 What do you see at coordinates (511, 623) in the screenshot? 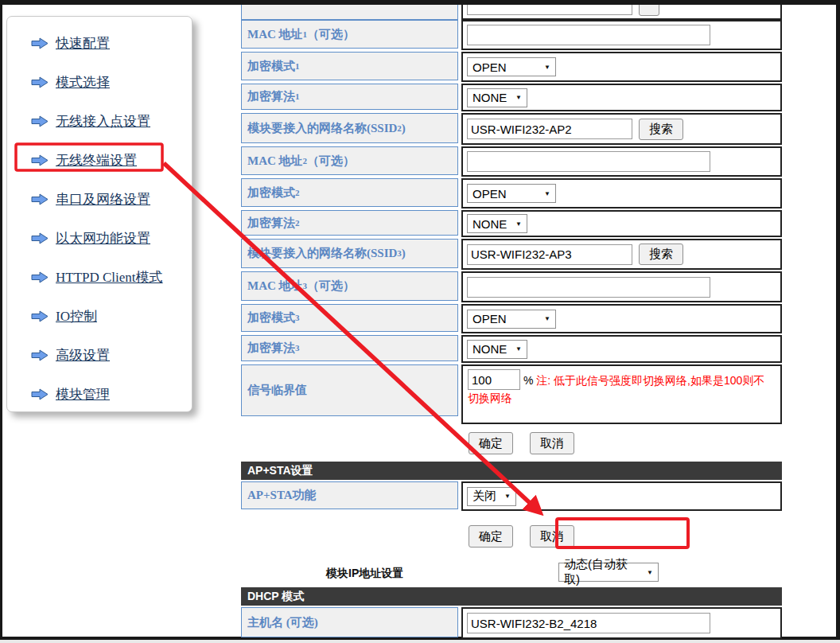
I see `table-row: 主机名 (可选)` at bounding box center [511, 623].